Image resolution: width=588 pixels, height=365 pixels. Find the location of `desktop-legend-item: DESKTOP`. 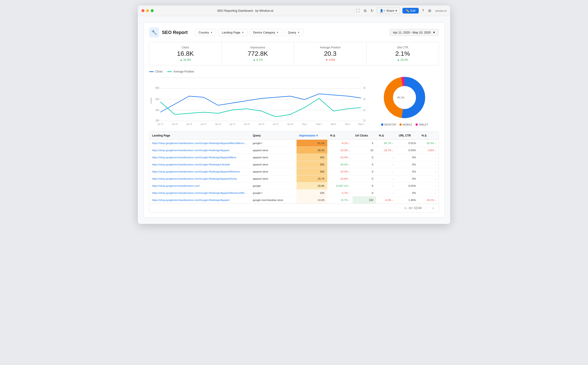

desktop-legend-item: DESKTOP is located at coordinates (389, 125).